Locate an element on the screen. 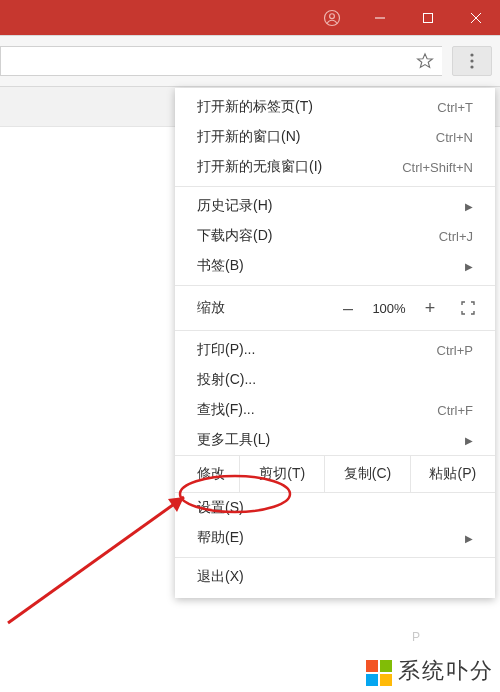 The height and width of the screenshot is (692, 500). watermark-letter: P is located at coordinates (416, 637).